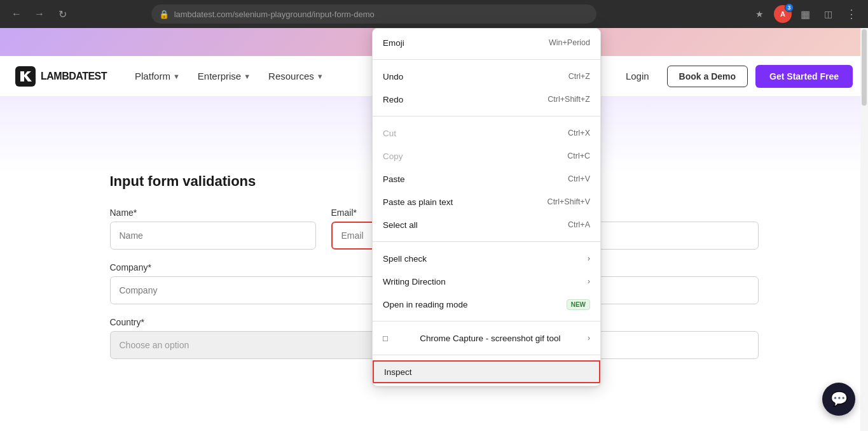  What do you see at coordinates (394, 180) in the screenshot?
I see `paste-label: Paste` at bounding box center [394, 180].